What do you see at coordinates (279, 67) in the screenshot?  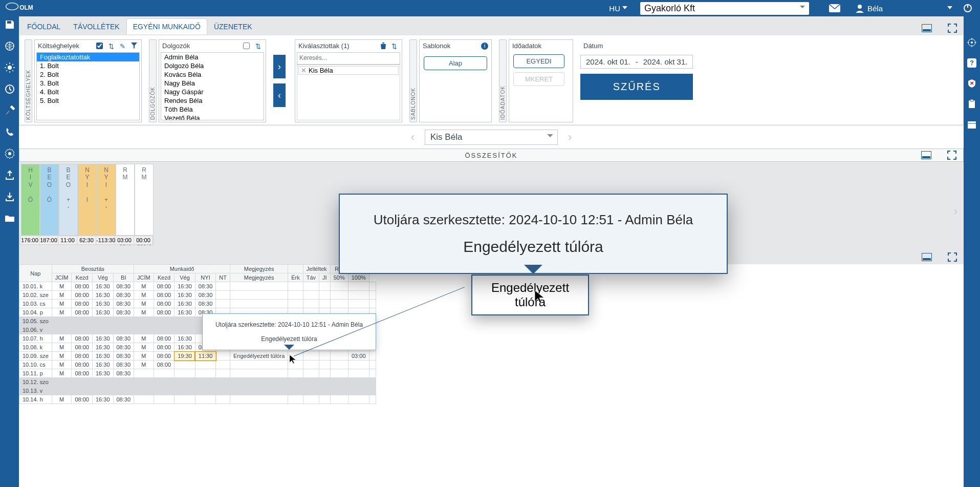 I see `move-right-button: ›` at bounding box center [279, 67].